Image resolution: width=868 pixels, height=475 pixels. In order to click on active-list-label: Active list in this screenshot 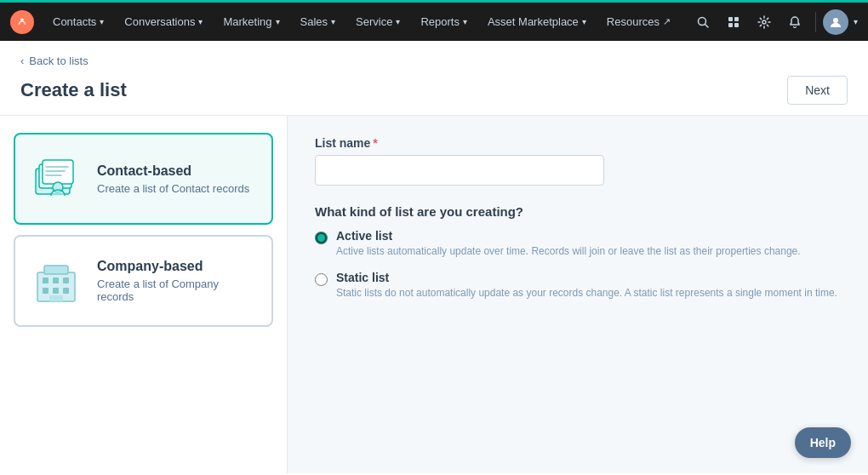, I will do `click(568, 236)`.